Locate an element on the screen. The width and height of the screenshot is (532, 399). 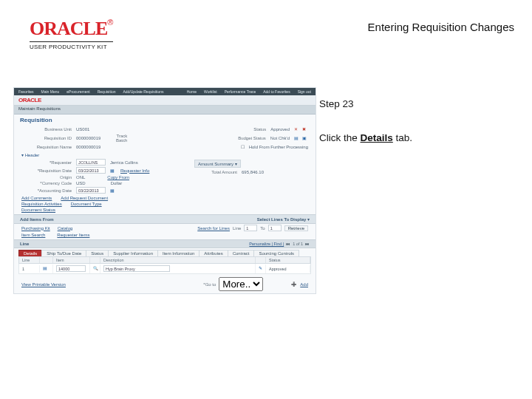
tab-contract: Contract is located at coordinates (241, 253).